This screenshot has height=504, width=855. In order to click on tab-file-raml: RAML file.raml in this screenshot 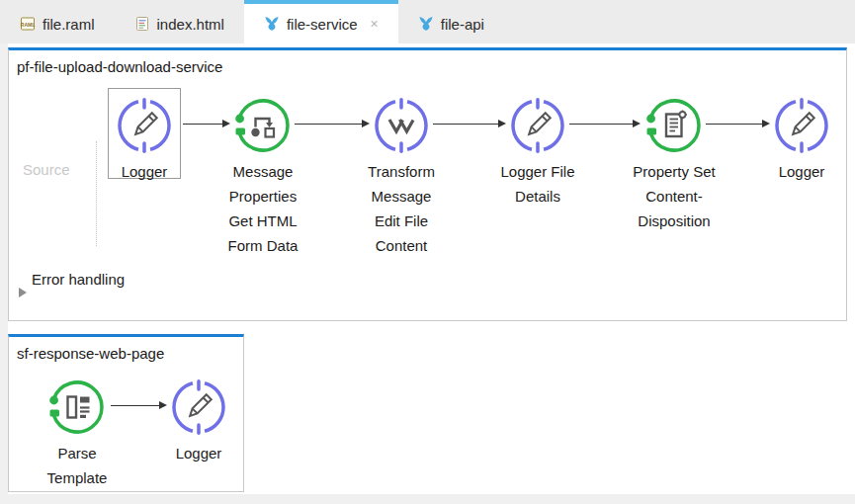, I will do `click(57, 22)`.